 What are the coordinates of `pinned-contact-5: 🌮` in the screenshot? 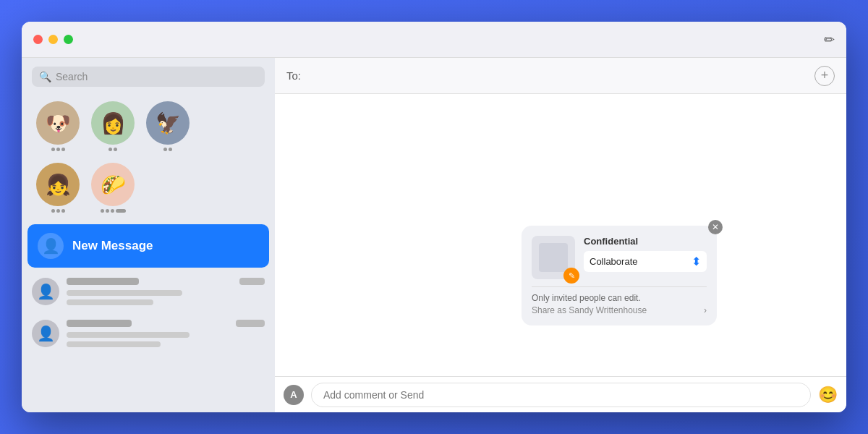 It's located at (113, 188).